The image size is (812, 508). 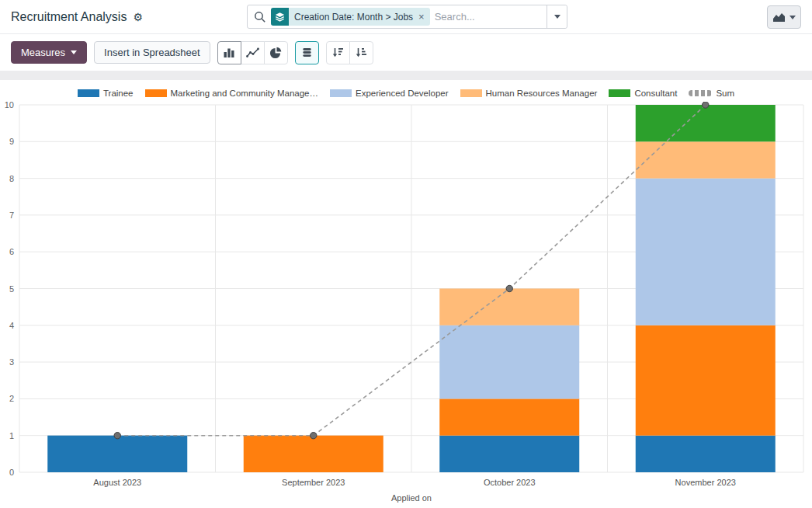 What do you see at coordinates (643, 93) in the screenshot?
I see `legend-item: Consultant` at bounding box center [643, 93].